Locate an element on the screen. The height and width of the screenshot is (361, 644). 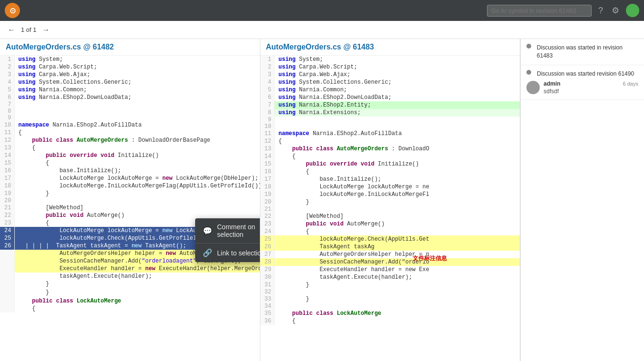
discussion-time: 6 days is located at coordinates (631, 84).